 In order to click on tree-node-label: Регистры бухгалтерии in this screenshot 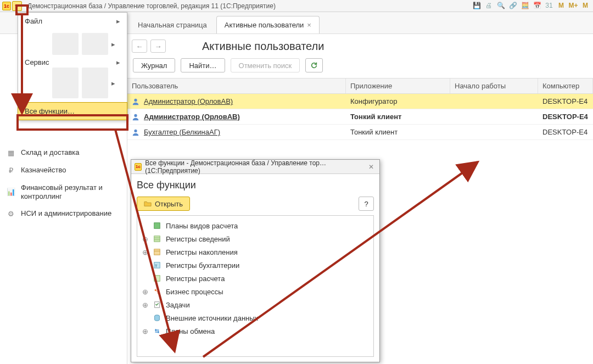, I will do `click(203, 266)`.